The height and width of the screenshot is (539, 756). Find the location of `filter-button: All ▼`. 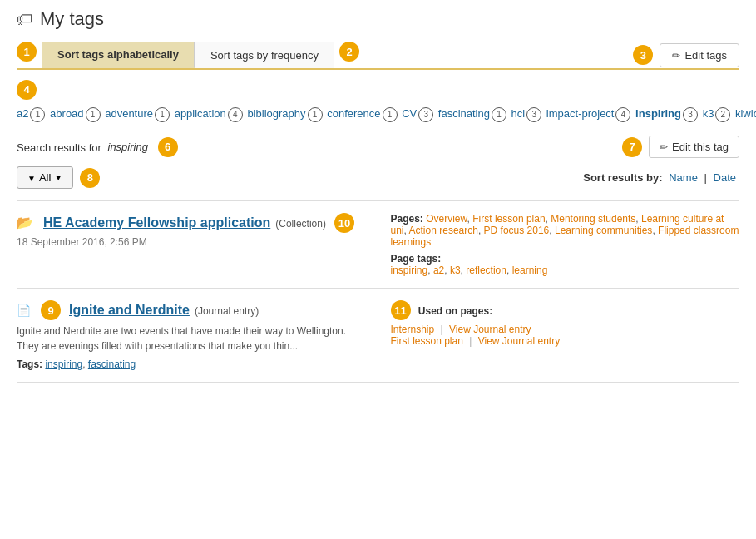

filter-button: All ▼ is located at coordinates (45, 178).